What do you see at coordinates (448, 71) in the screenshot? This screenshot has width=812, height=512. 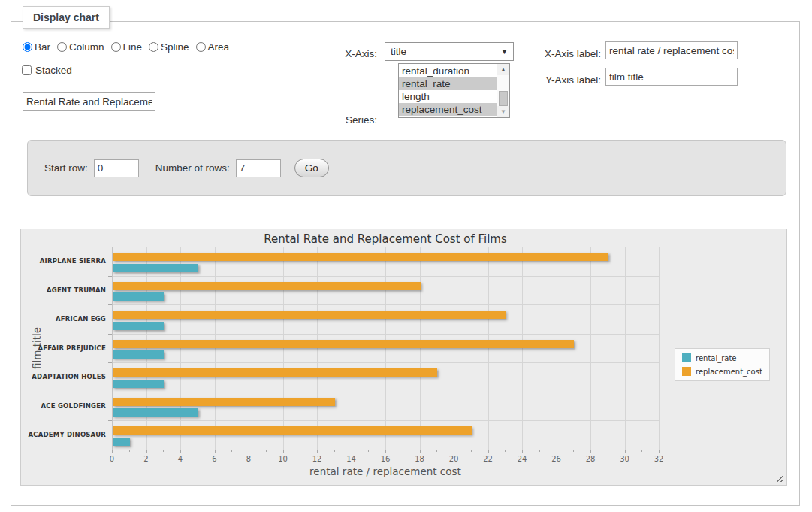 I see `series-option-rental_duration: rental_duration` at bounding box center [448, 71].